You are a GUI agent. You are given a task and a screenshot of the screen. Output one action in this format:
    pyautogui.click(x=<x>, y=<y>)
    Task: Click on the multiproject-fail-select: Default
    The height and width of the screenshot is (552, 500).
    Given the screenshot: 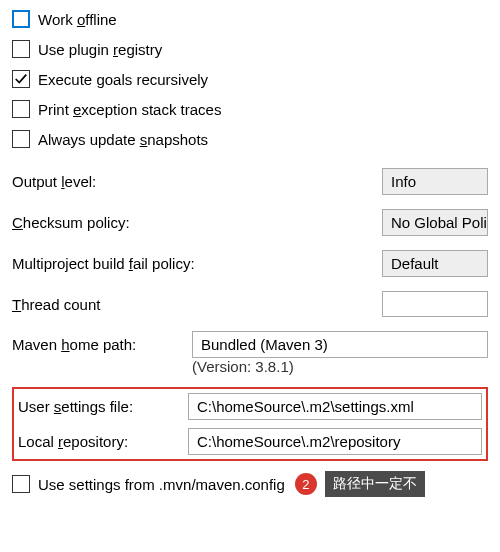 What is the action you would take?
    pyautogui.click(x=435, y=264)
    